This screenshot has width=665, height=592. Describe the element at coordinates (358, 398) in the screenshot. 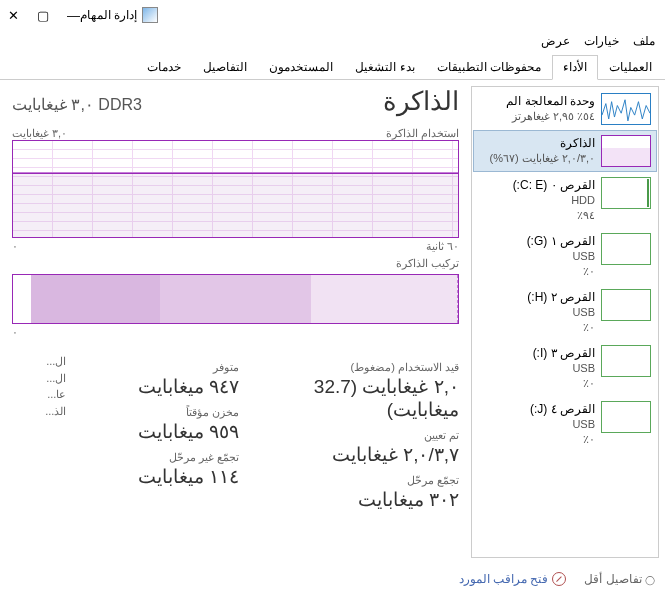

I see `in-use-value: ٢,٠ غيغابايت (32.7 ميغابايت)` at that location.